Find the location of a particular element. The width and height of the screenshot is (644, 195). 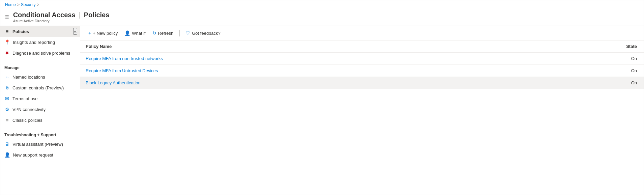

sidebar-item-named-locations: ↔ Named locations is located at coordinates (40, 77).